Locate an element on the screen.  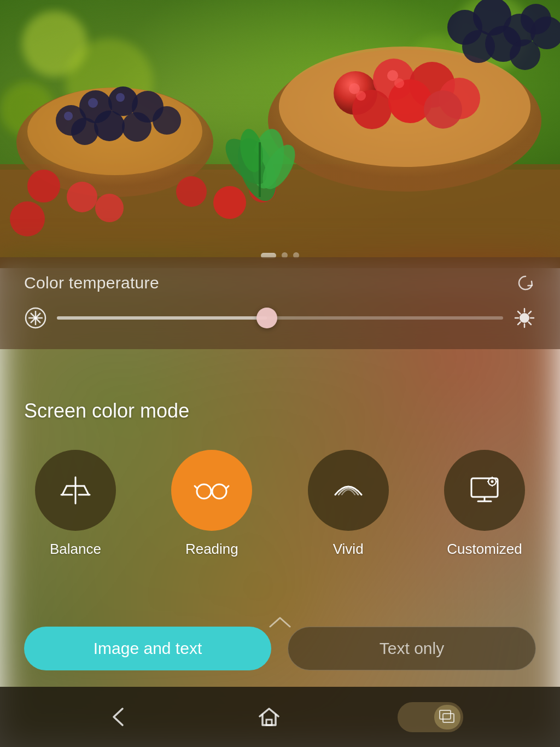
color-temp-slider is located at coordinates (280, 318).